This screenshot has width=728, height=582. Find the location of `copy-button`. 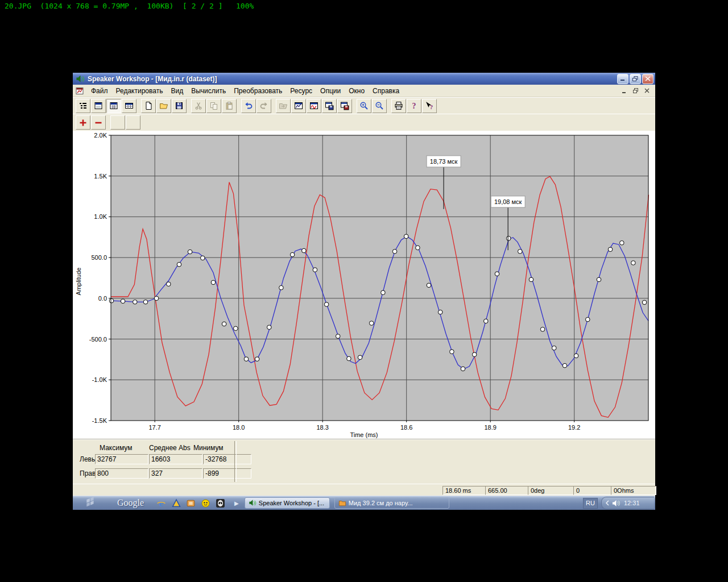

copy-button is located at coordinates (214, 106).